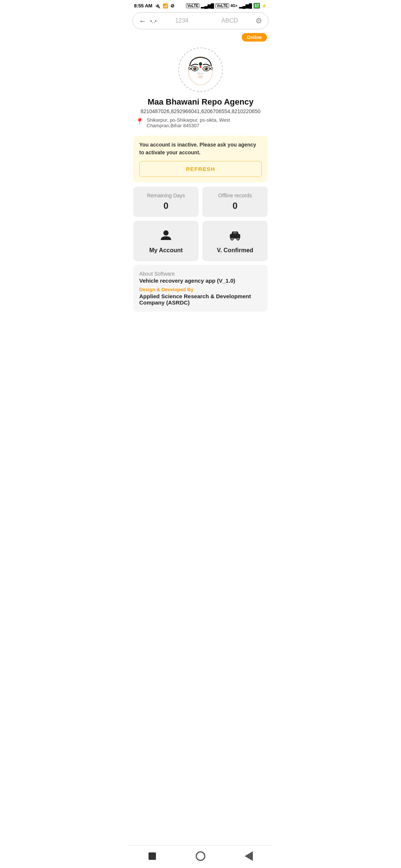 Image resolution: width=401 pixels, height=868 pixels. I want to click on account-icon, so click(166, 236).